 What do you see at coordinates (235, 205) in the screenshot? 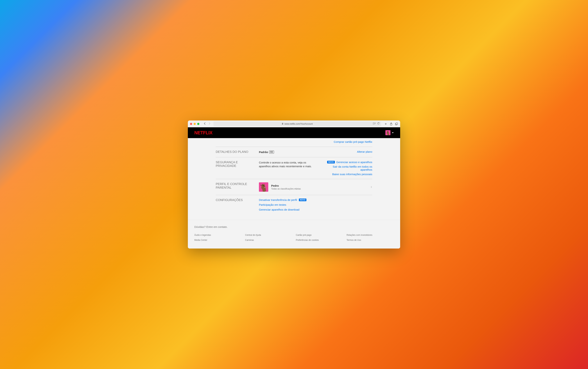
I see `section-config-label: CONFIGURAÇÕES` at bounding box center [235, 205].